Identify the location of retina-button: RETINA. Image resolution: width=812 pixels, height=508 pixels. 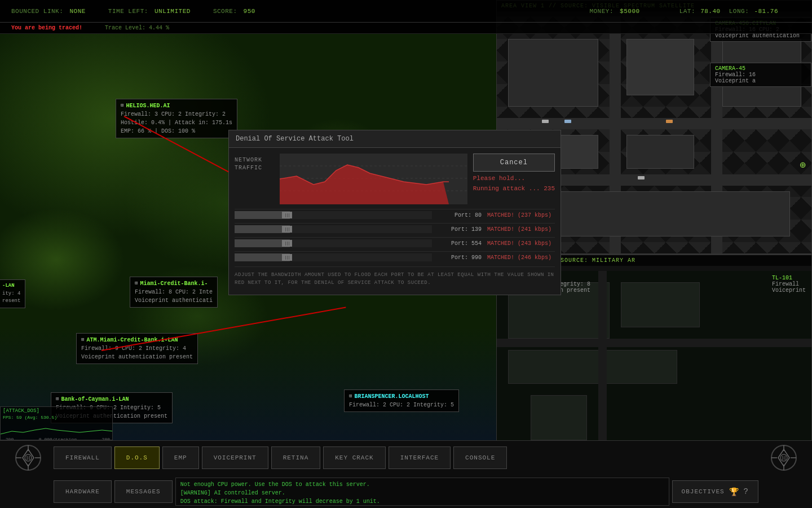
(296, 458).